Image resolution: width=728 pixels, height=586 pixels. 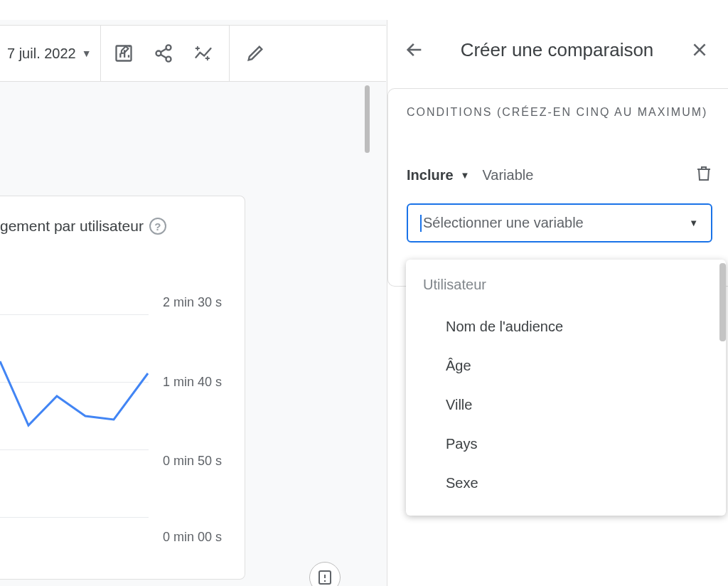 What do you see at coordinates (192, 538) in the screenshot?
I see `y-tick-label: 0 min 00 s` at bounding box center [192, 538].